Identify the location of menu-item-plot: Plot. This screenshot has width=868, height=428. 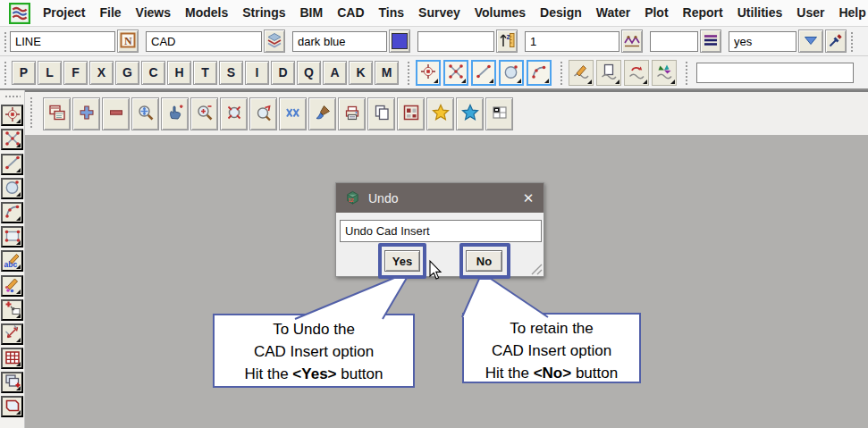
(656, 13).